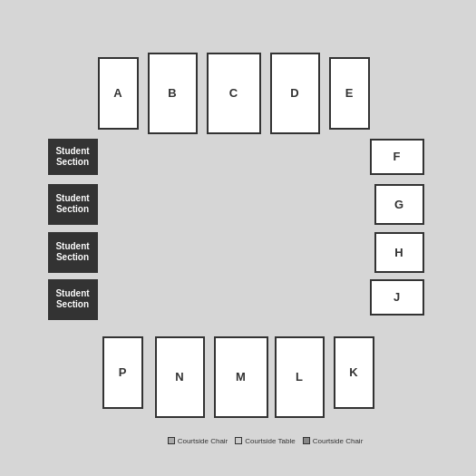 This screenshot has height=476, width=476. Describe the element at coordinates (299, 377) in the screenshot. I see `section-l-label: L` at that location.